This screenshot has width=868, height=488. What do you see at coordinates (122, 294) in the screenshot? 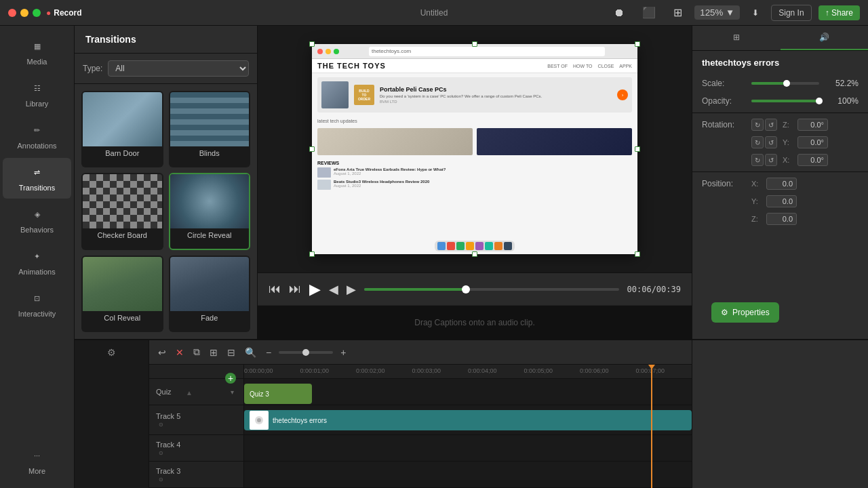
I see `transition-col1: Col Reveal` at bounding box center [122, 294].